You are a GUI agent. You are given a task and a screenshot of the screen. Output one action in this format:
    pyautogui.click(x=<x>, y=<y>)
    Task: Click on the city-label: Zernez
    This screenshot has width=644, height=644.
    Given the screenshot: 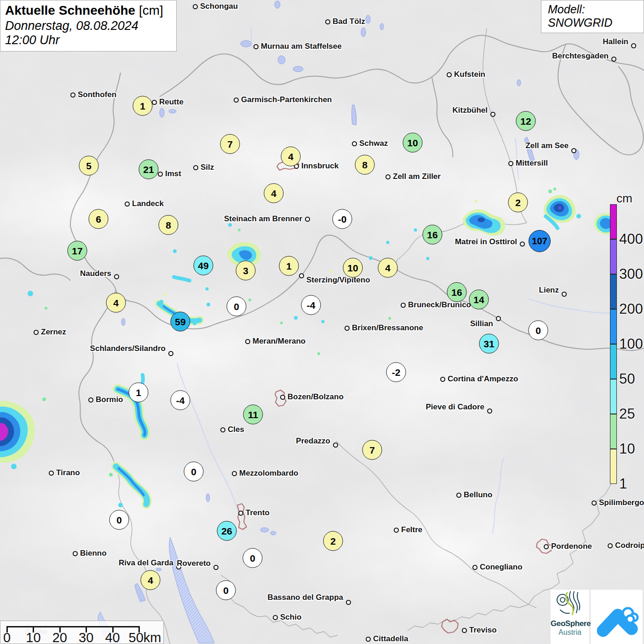 What is the action you would take?
    pyautogui.click(x=53, y=332)
    